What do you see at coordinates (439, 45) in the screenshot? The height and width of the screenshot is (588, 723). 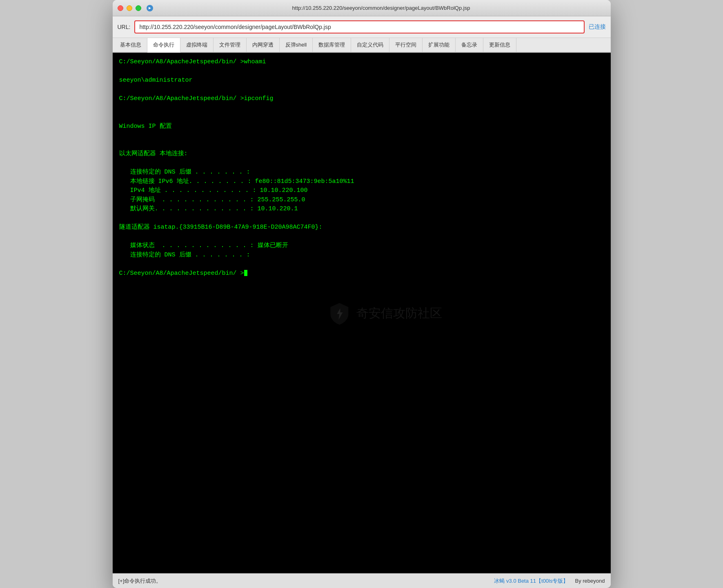 I see `tab-扩展功能: 扩展功能` at bounding box center [439, 45].